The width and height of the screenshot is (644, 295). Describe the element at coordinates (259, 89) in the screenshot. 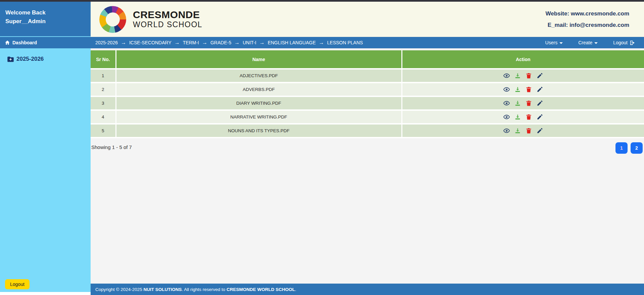

I see `row-file-name: ADVERBS.PDF` at that location.